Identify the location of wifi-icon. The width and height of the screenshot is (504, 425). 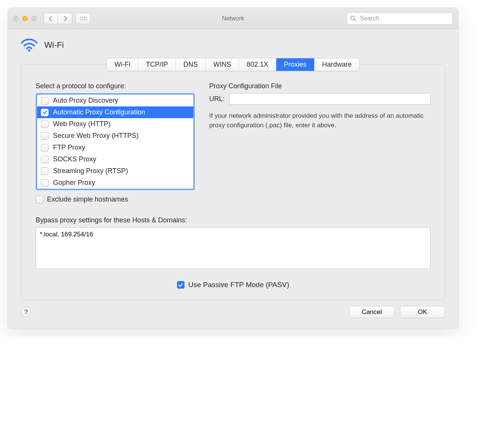
(29, 45).